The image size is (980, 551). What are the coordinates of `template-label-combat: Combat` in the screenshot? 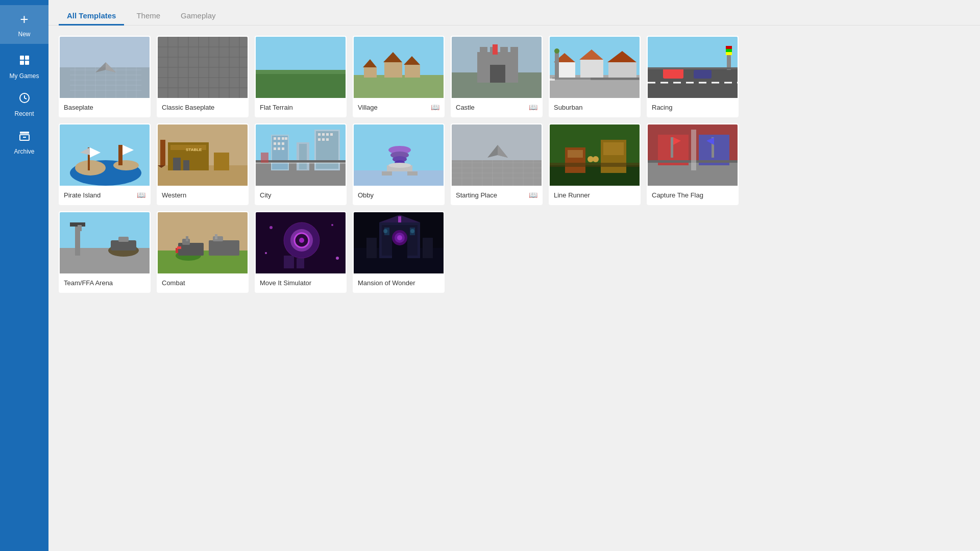 It's located at (203, 283).